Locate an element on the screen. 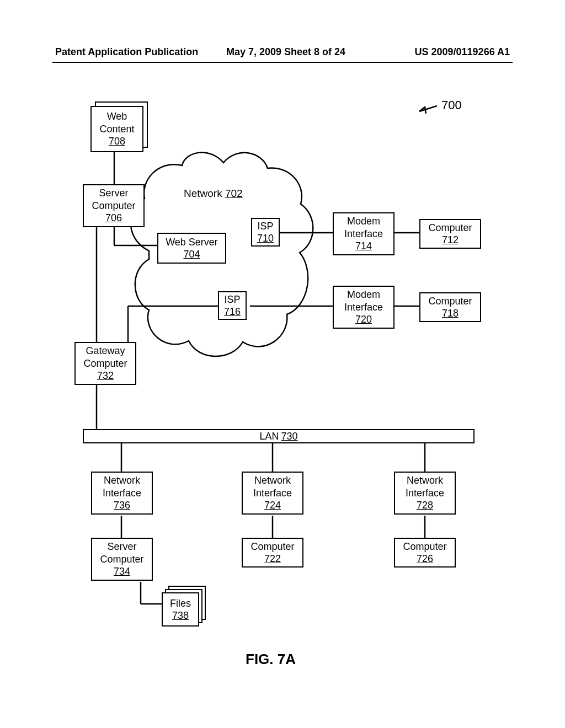 The width and height of the screenshot is (565, 728). label: Web Server is located at coordinates (192, 243).